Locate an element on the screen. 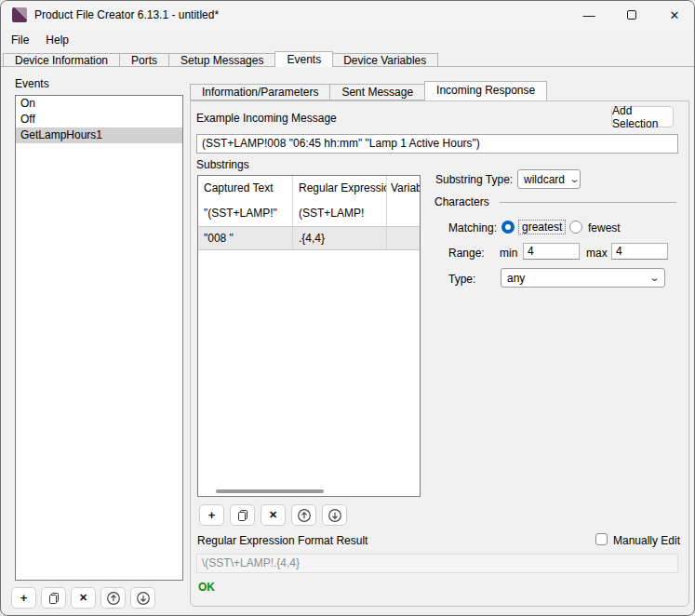  radio-fewest-label: fewest is located at coordinates (605, 228).